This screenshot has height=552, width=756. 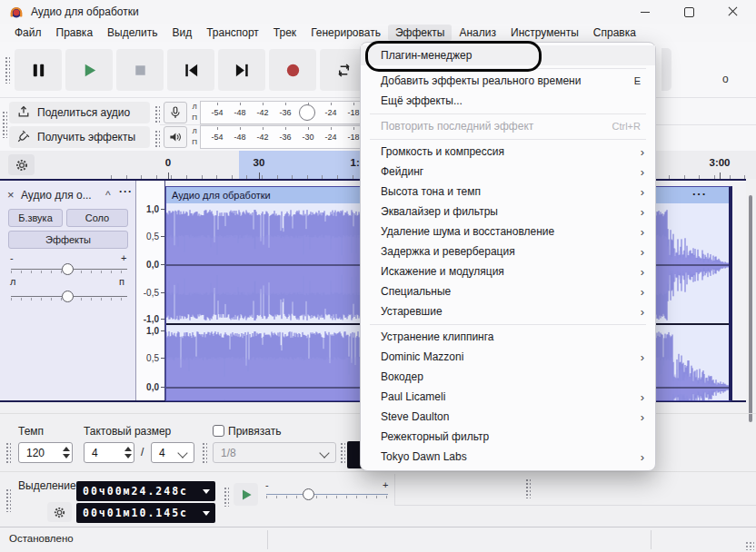 What do you see at coordinates (508, 101) in the screenshot?
I see `menu-item: Ещё эффекты...` at bounding box center [508, 101].